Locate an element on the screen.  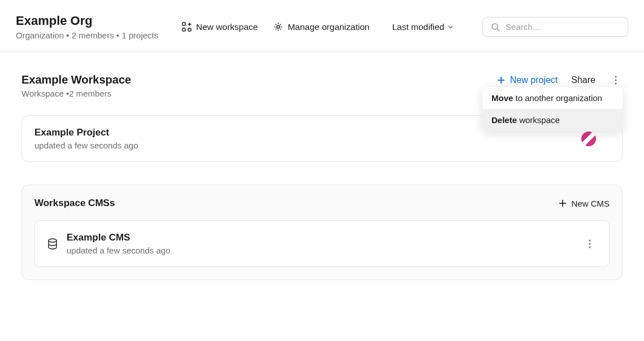
org-title: Example Org is located at coordinates (92, 21).